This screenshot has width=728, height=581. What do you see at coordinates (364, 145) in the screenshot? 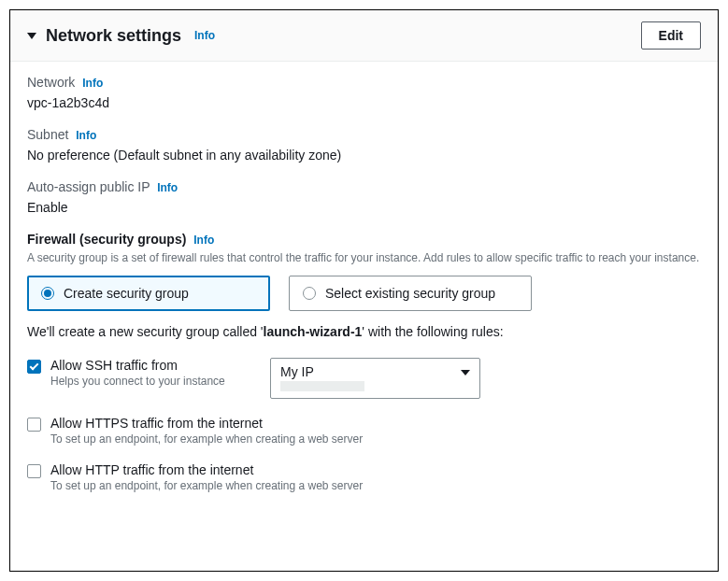
I see `subnet-field: Subnet Info No preference (Default subne…` at bounding box center [364, 145].